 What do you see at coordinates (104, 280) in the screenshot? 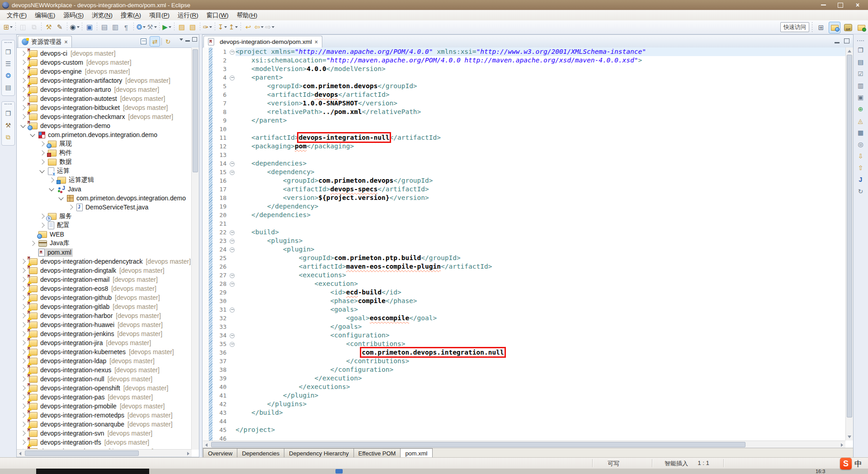
I see `tree-item: devops-integration-email[devops master]` at bounding box center [104, 280].